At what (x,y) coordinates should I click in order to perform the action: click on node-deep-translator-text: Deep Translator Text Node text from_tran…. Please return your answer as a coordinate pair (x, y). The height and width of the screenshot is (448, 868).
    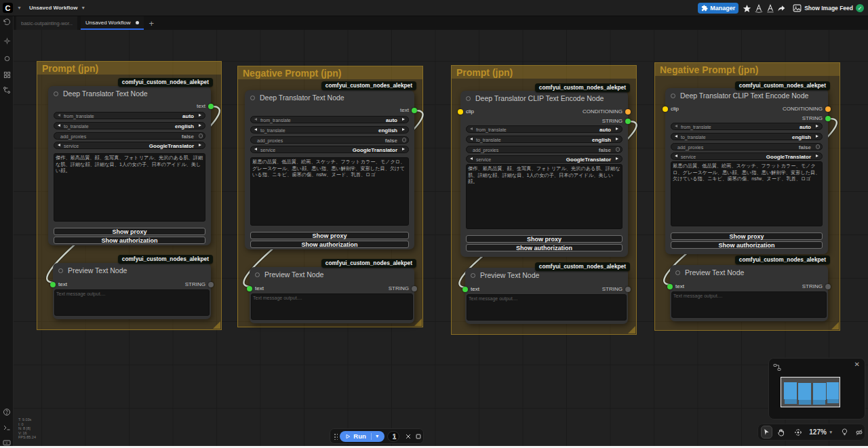
    Looking at the image, I should click on (130, 165).